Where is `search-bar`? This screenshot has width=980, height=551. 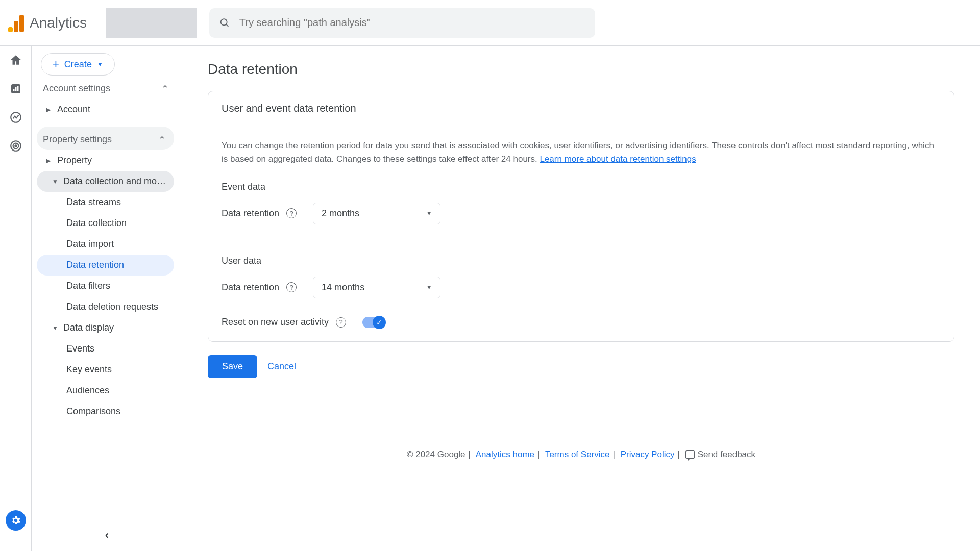
search-bar is located at coordinates (402, 23).